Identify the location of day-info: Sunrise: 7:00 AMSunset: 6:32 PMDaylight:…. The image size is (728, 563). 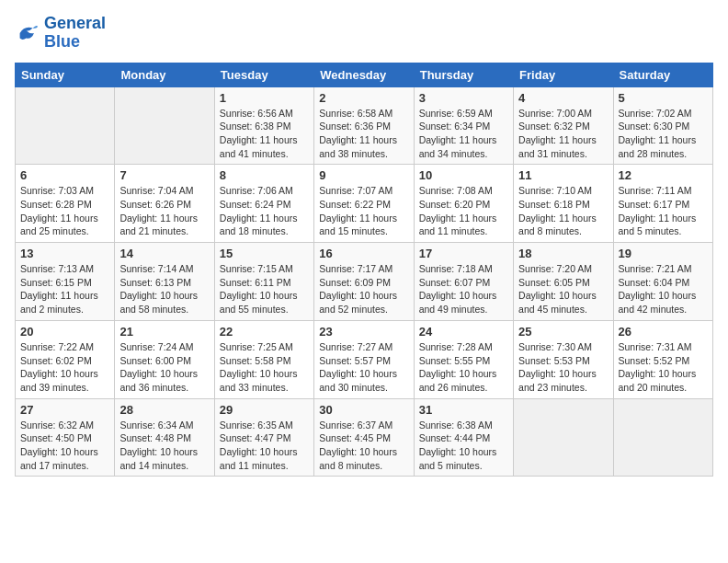
(563, 134).